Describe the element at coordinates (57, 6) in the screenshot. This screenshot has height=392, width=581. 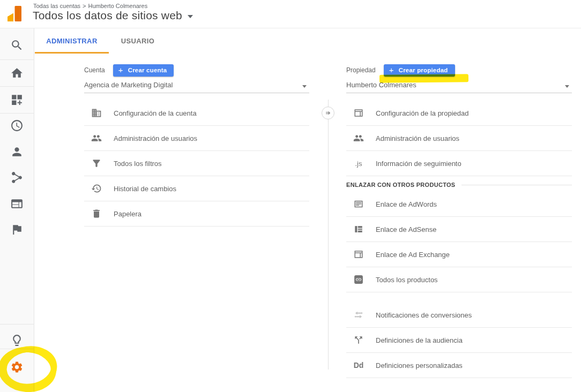
I see `breadcrumb-all-accounts: Todas las cuentas` at that location.